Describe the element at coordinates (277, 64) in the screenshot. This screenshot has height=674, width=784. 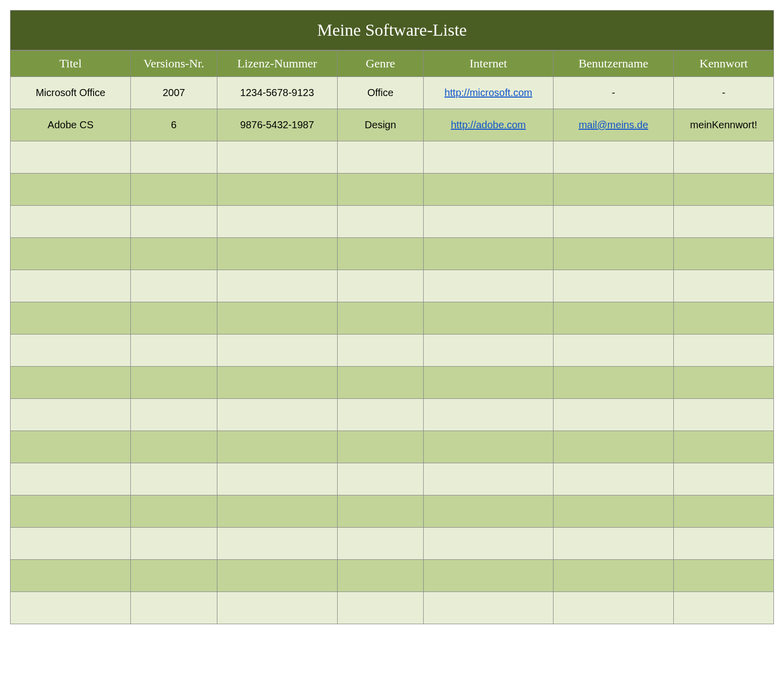
I see `column-header-license: Lizenz-Nummer` at that location.